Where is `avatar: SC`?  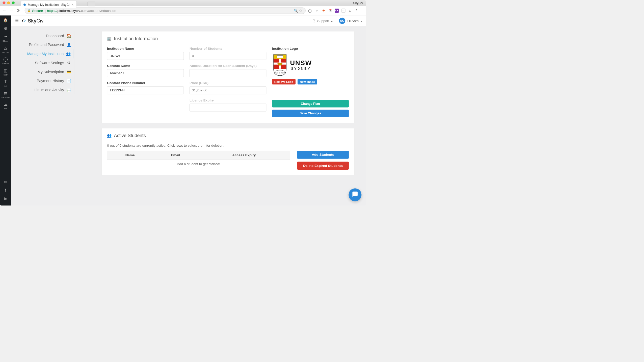 avatar: SC is located at coordinates (342, 21).